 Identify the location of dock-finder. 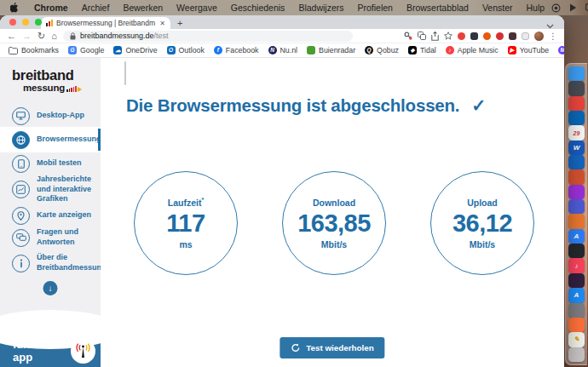
(576, 73).